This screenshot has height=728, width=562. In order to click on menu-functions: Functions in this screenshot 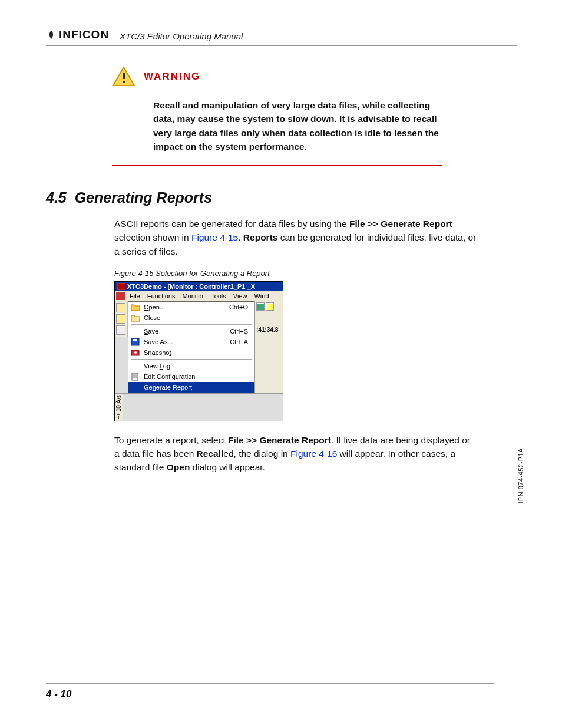, I will do `click(161, 296)`.